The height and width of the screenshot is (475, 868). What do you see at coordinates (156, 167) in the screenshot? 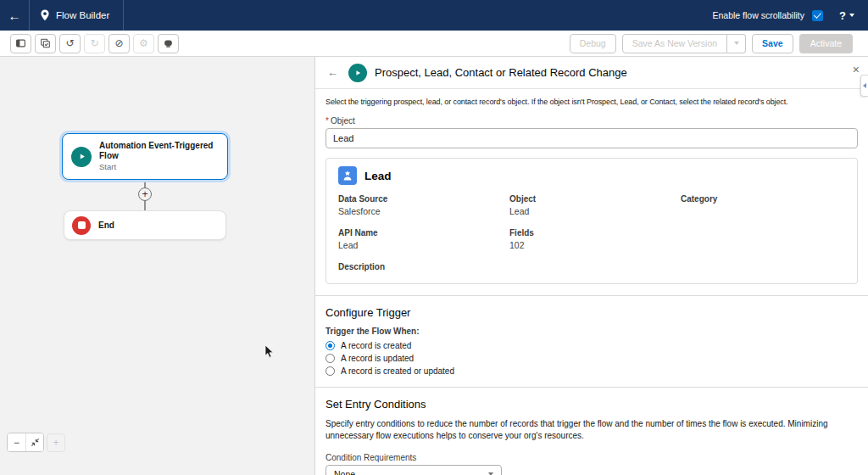
I see `start-node-subtitle: Start` at bounding box center [156, 167].